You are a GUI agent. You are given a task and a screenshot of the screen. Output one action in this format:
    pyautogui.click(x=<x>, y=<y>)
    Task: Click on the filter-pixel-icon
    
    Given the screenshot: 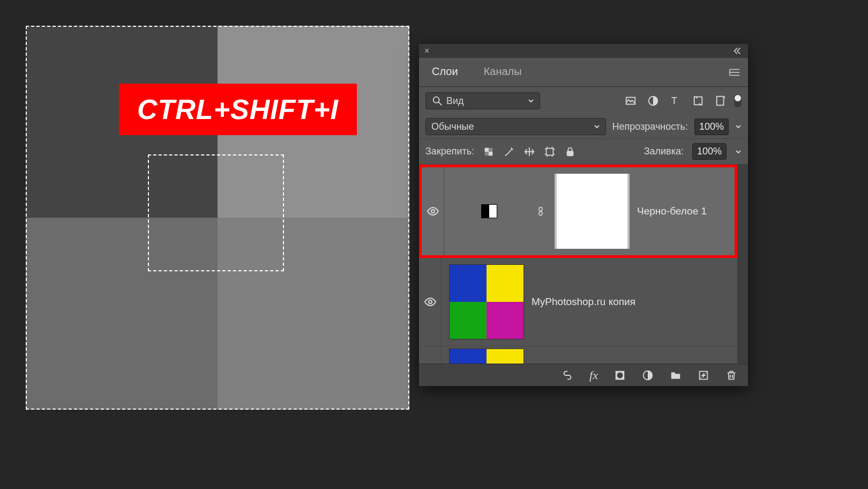 What is the action you would take?
    pyautogui.click(x=631, y=101)
    